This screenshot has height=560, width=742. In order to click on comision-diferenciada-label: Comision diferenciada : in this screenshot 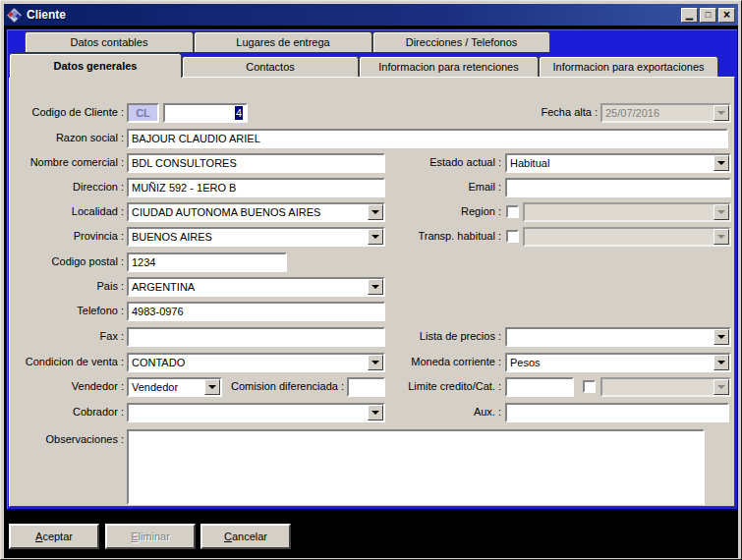, I will do `click(285, 387)`.